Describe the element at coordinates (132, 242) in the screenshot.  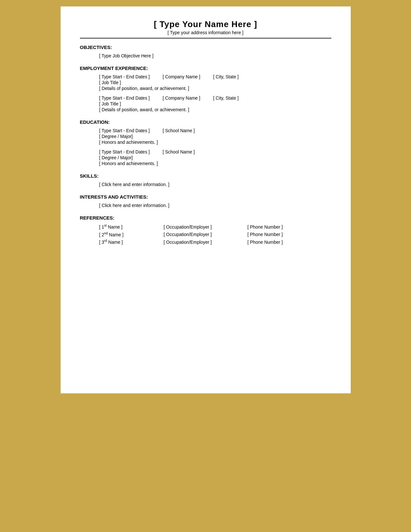
I see `ref3-name: [ 3rd Name ]` at that location.